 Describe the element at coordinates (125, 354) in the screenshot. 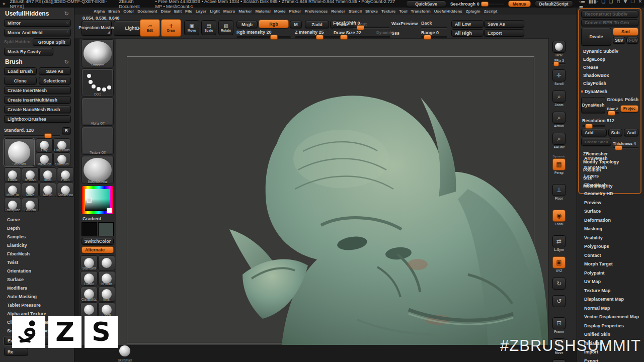

I see `skinshade-material-thumb: SkinShad` at that location.